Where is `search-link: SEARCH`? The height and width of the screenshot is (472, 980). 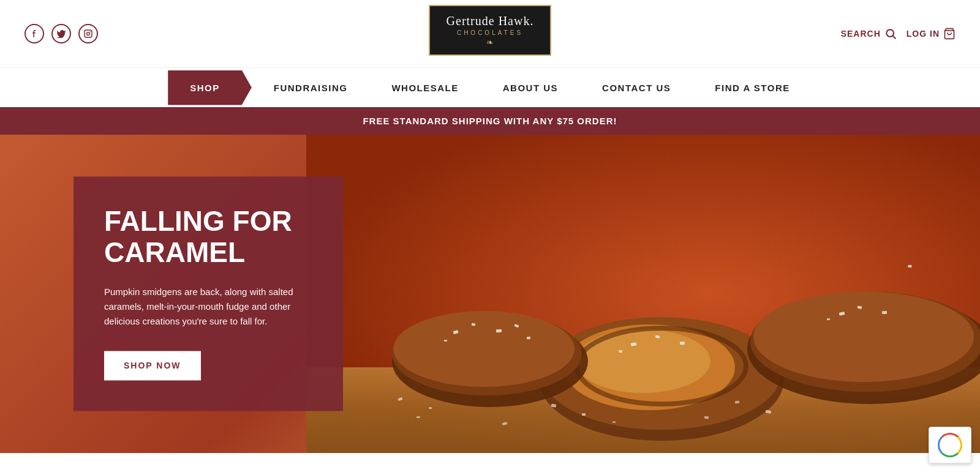 search-link: SEARCH is located at coordinates (869, 34).